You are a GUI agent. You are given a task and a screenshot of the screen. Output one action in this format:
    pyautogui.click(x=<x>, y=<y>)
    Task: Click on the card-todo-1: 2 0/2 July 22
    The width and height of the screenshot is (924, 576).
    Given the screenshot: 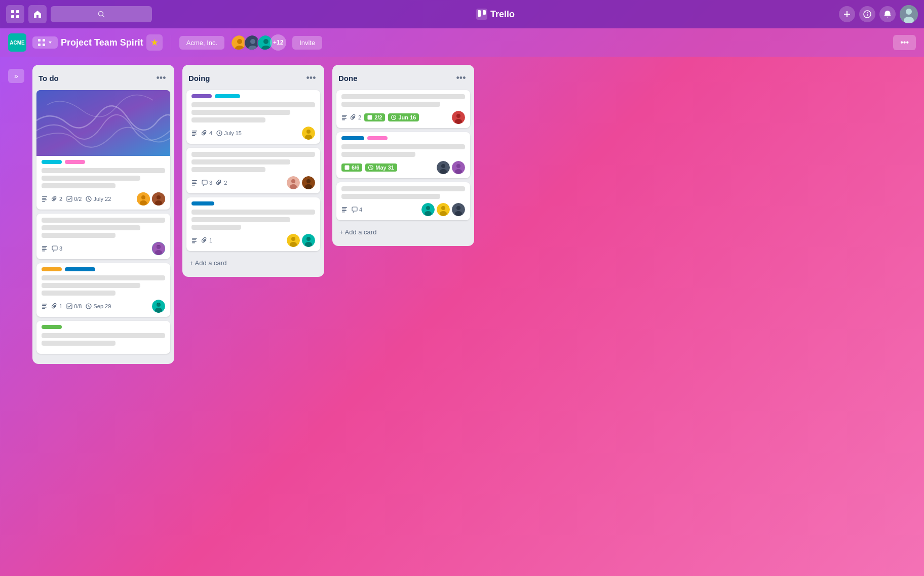 What is the action you would take?
    pyautogui.click(x=103, y=150)
    